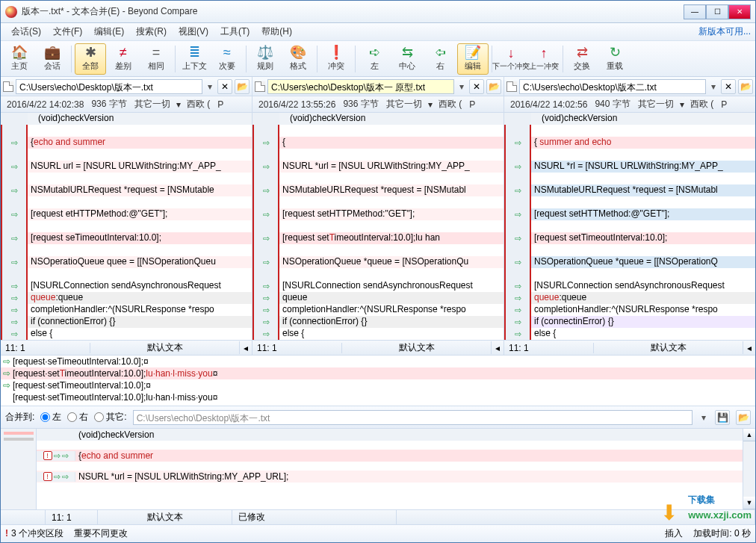 Image resolution: width=756 pixels, height=543 pixels. What do you see at coordinates (361, 87) in the screenshot?
I see `center-file-path: C:\Users\echo\Desktop\版本一 原型.txt` at bounding box center [361, 87].